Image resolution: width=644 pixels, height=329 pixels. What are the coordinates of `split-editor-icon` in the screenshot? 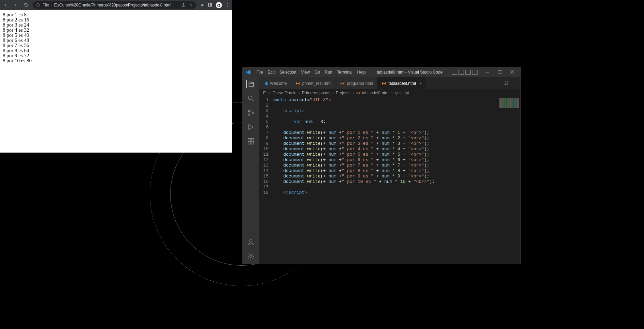 It's located at (506, 83).